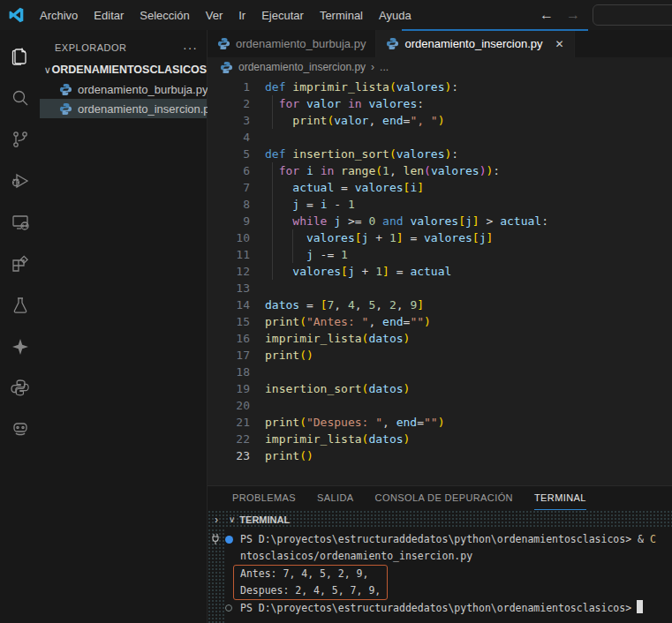  I want to click on terminal-line: Antes: 7, 4, 5, 2, 9,, so click(311, 574).